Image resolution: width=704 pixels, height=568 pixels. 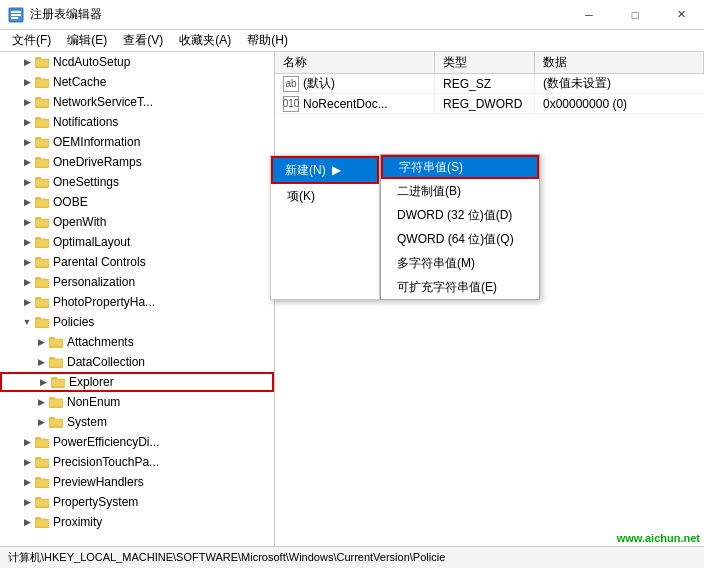 I want to click on tree-item: ▶ NetCache, so click(x=137, y=82).